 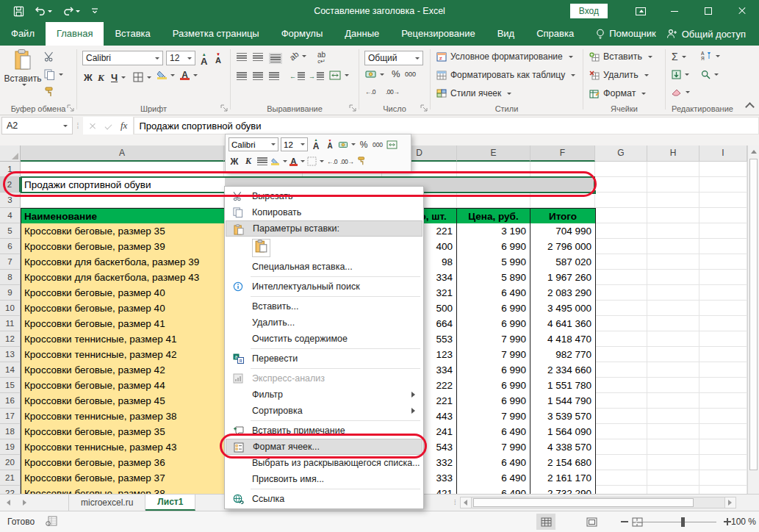 I want to click on cell: 2 083 290, so click(x=563, y=293).